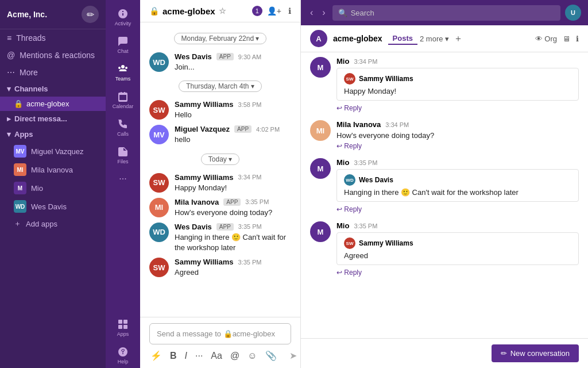  I want to click on add-member-icon: 👤+, so click(274, 11).